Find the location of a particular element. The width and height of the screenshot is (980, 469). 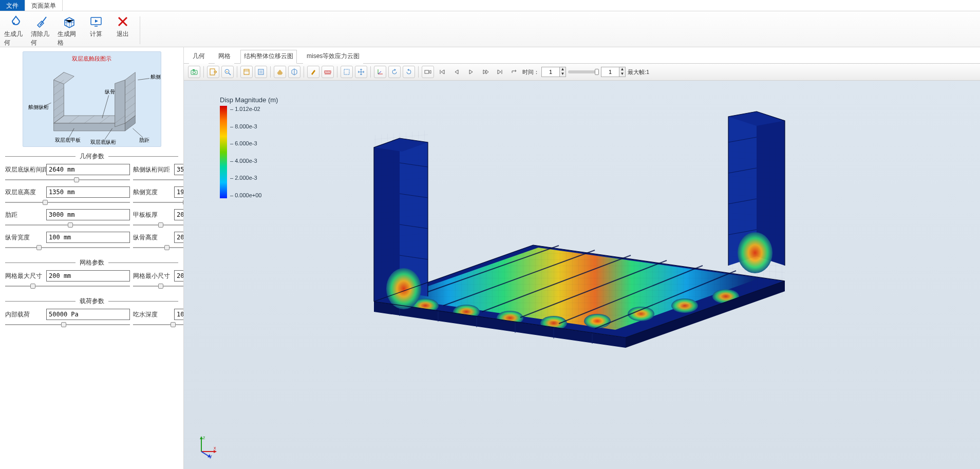

clear-geometry-button: 清除几何 is located at coordinates (43, 31).